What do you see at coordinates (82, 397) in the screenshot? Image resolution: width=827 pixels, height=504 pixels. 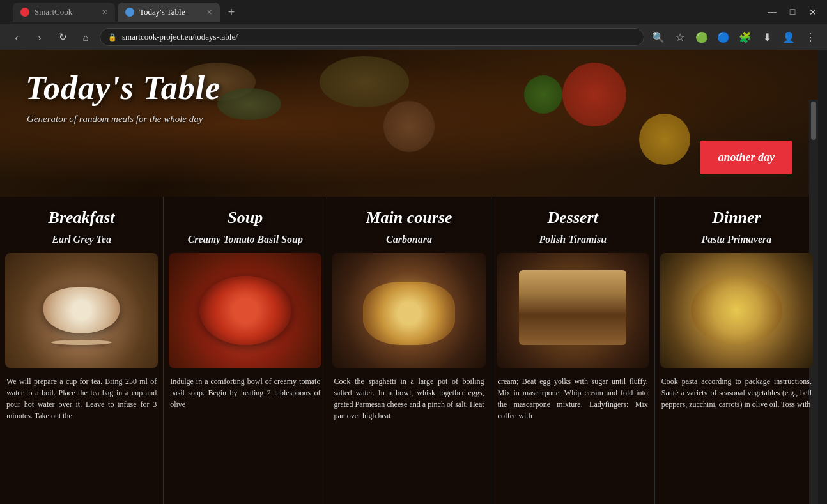 I see `meal-desc-breakfast: We will prepare a cup for tea. Bring 250…` at bounding box center [82, 397].